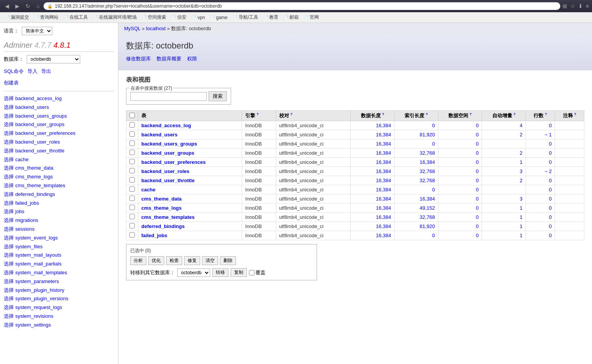 This screenshot has height=364, width=592. Describe the element at coordinates (168, 153) in the screenshot. I see `table-link: backend_user_groups` at that location.